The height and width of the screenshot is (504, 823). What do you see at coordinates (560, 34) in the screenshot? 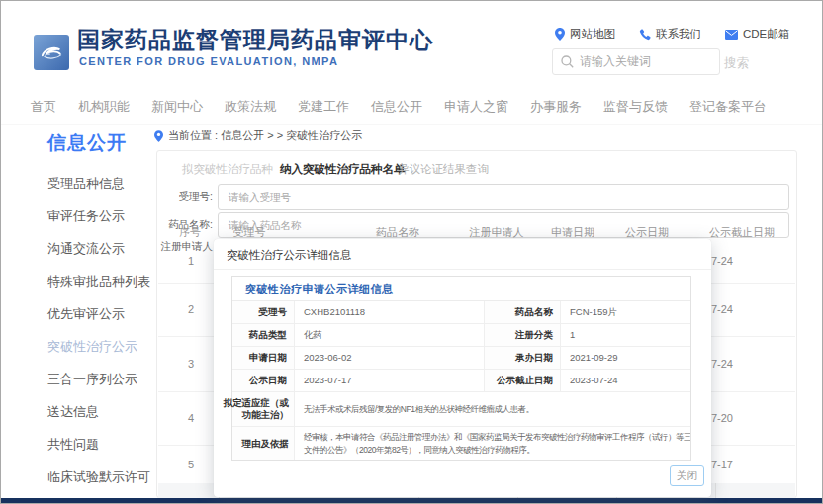
I see `location-pin-icon` at bounding box center [560, 34].